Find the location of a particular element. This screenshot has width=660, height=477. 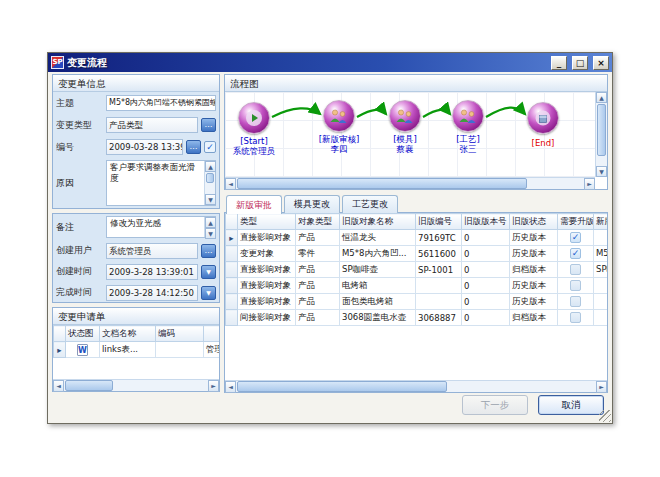

col-old-name: 旧版对象名称 is located at coordinates (378, 222).